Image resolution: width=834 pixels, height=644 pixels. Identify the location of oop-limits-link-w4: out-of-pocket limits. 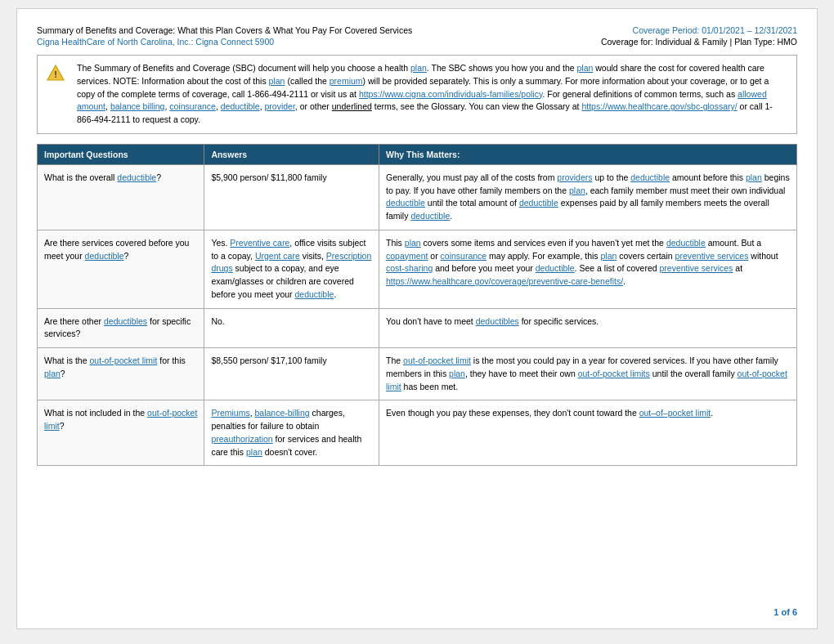
(614, 373).